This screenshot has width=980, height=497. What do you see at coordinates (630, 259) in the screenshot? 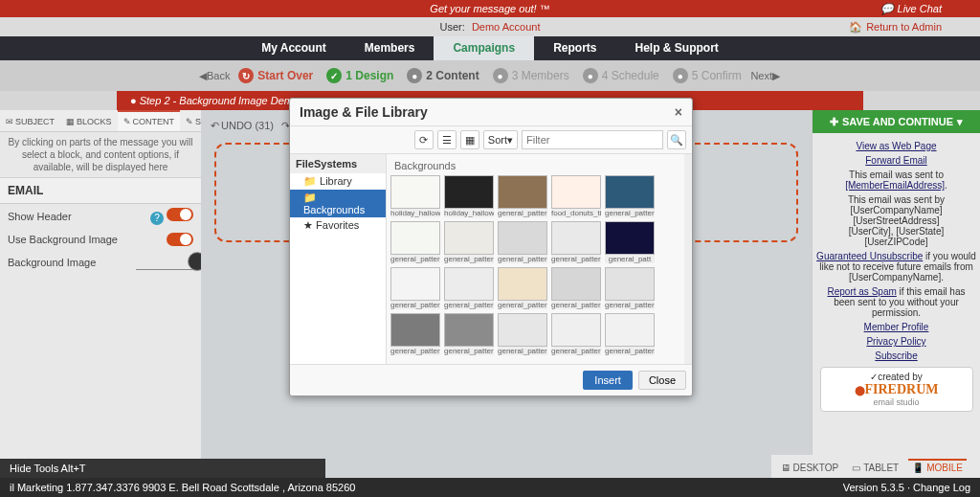
I see `thumbnail-caption: general_patt` at bounding box center [630, 259].